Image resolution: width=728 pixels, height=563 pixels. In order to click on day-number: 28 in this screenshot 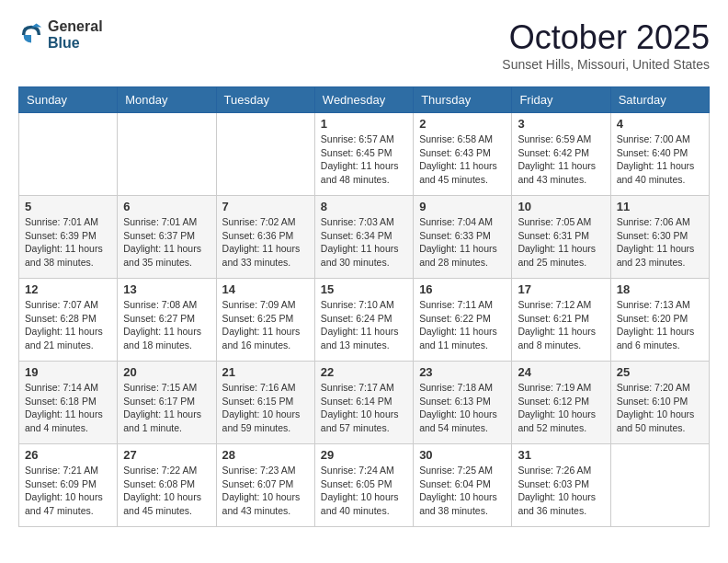, I will do `click(266, 454)`.